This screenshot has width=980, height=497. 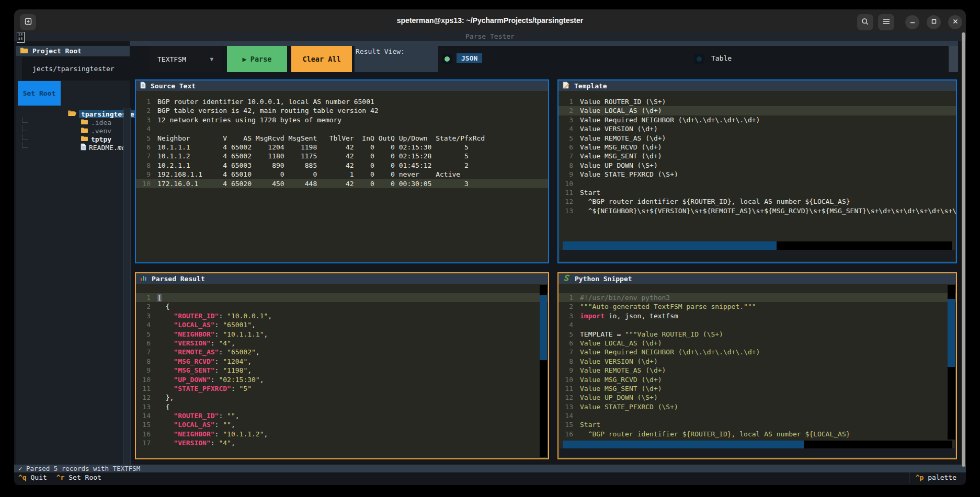 I want to click on code-line: 16 ^BGP router identifier ${ROUTER_ID}, …, so click(x=757, y=434).